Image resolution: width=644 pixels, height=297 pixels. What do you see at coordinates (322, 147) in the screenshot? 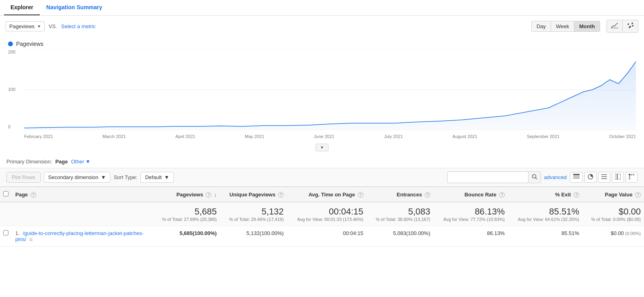
I see `scroll-down-button: ▼` at bounding box center [322, 147].